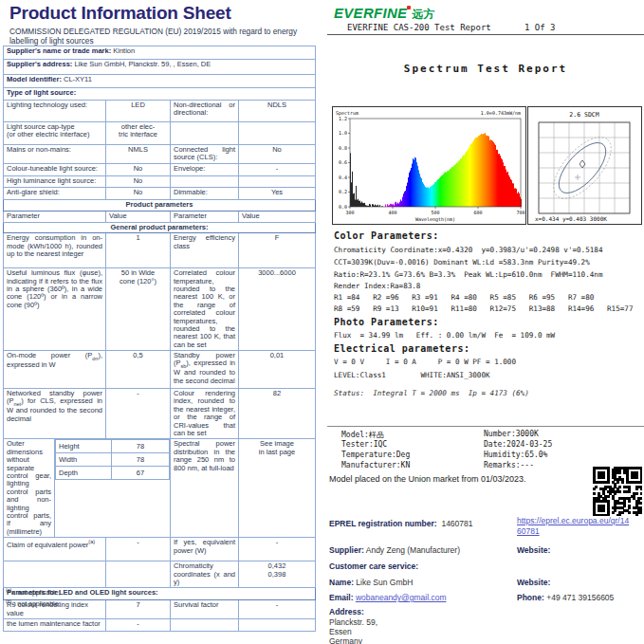 The height and width of the screenshot is (644, 644). Describe the element at coordinates (401, 598) in the screenshot. I see `email-link: wobaneandy@gmail.com` at that location.